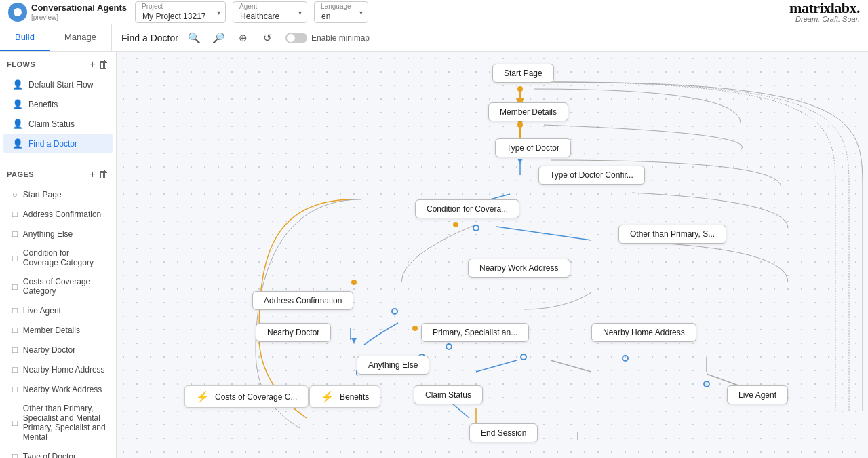 This screenshot has width=868, height=458. I want to click on sidebar-item-costs-coverage: □ Costs of Coverage Category, so click(58, 286).